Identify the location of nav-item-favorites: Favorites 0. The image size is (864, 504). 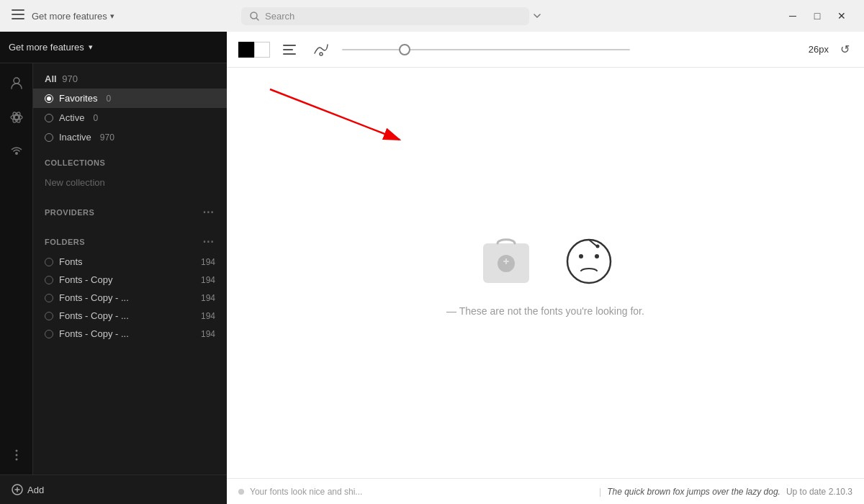
(130, 98).